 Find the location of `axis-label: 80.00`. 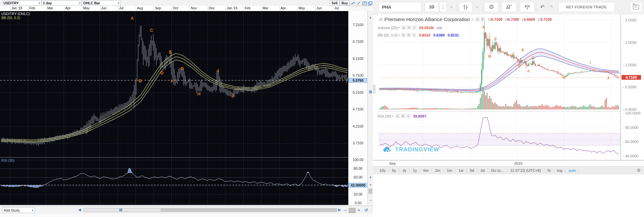

axis-label: 80.00 is located at coordinates (358, 168).